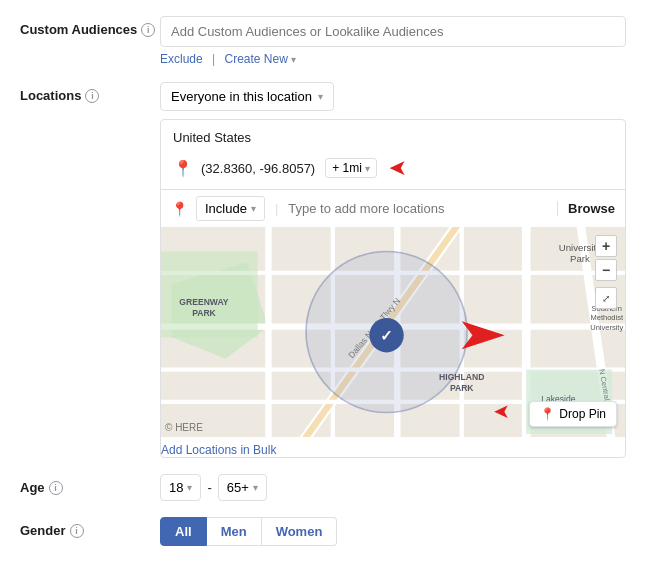 Image resolution: width=646 pixels, height=576 pixels. I want to click on age-max-dropdown: 65+ ▾, so click(242, 488).